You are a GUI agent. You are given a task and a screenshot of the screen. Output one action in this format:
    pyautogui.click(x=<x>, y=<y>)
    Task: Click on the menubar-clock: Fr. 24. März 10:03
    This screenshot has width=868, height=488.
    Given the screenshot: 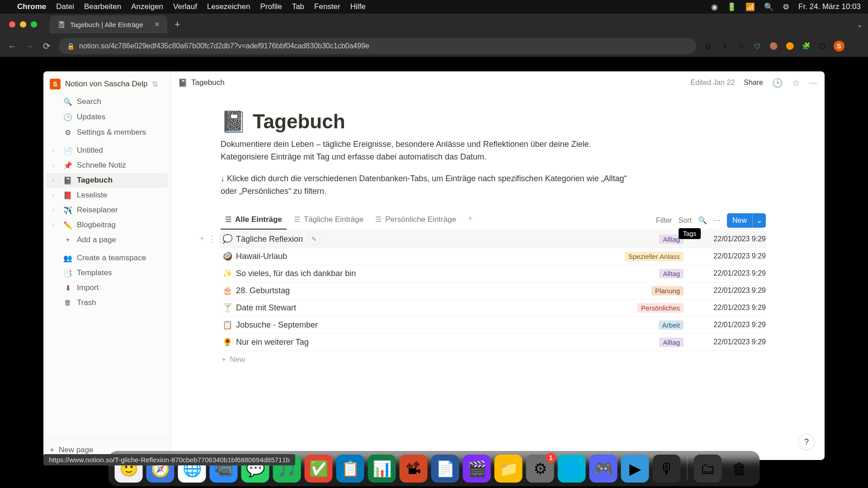 What is the action you would take?
    pyautogui.click(x=830, y=7)
    